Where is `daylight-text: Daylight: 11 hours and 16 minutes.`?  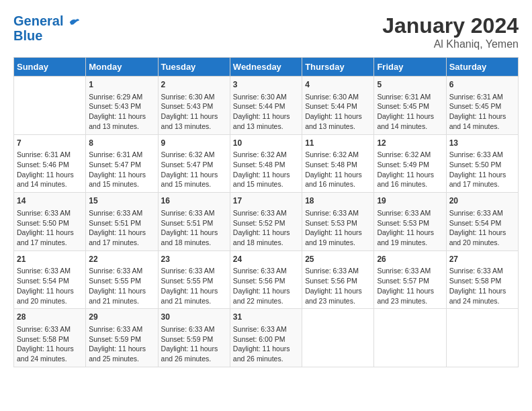
daylight-text: Daylight: 11 hours and 16 minutes. is located at coordinates (338, 180).